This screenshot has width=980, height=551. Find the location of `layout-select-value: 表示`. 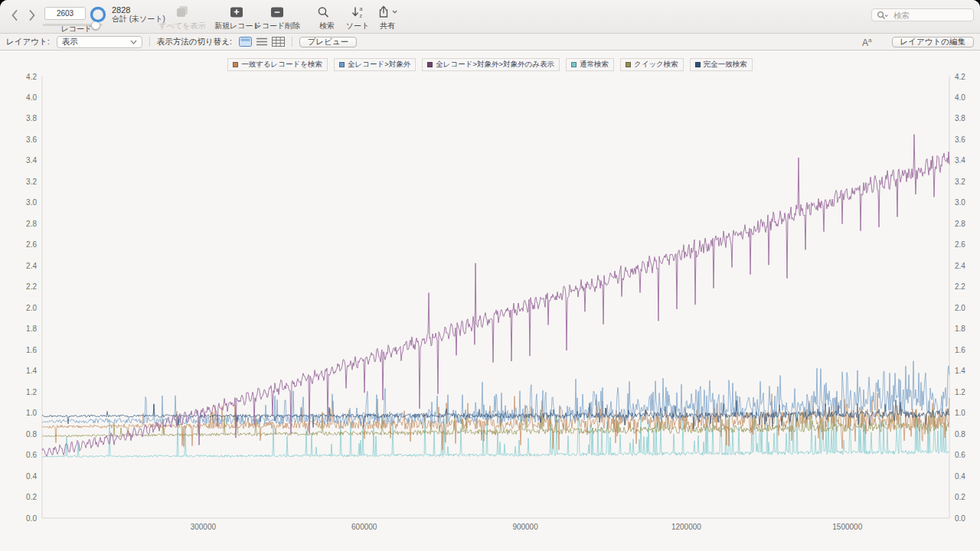

layout-select-value: 表示 is located at coordinates (70, 42).